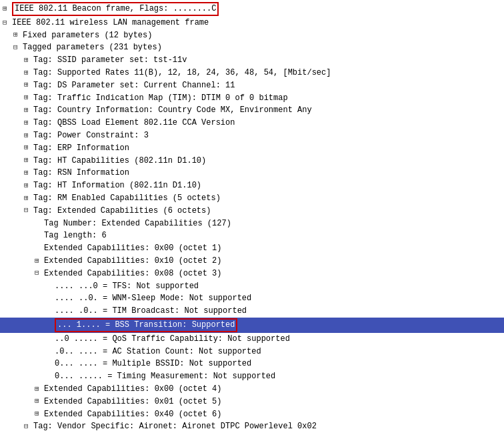  I want to click on tree-line-text: Tag Number: Extended Capabilities (127), so click(137, 224).